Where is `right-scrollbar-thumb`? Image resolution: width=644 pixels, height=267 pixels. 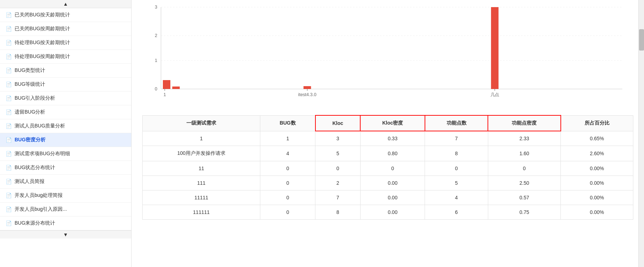
right-scrollbar-thumb is located at coordinates (642, 40).